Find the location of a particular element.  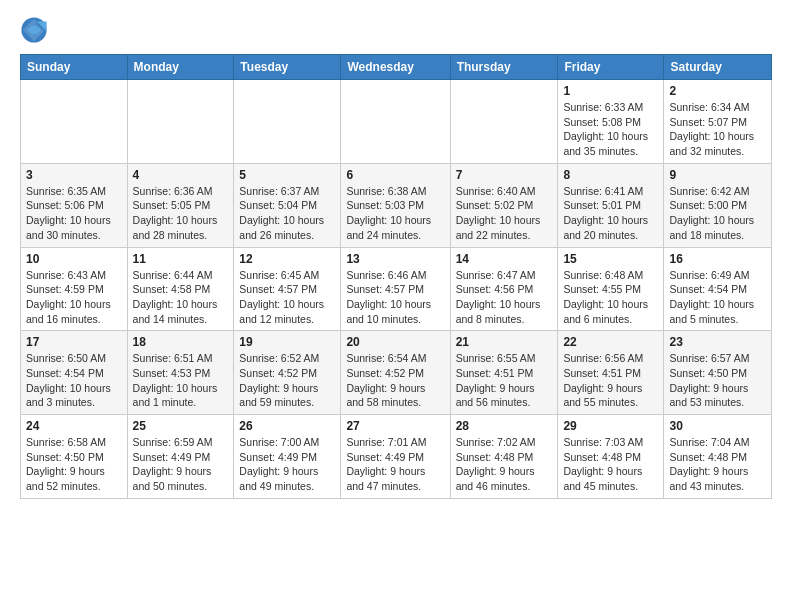

day-header-saturday: Saturday is located at coordinates (718, 68).